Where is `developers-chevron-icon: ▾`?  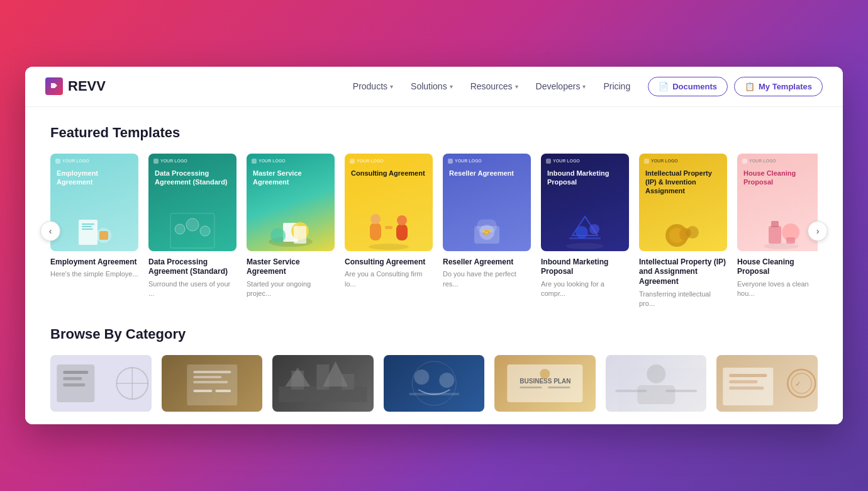 developers-chevron-icon: ▾ is located at coordinates (584, 87).